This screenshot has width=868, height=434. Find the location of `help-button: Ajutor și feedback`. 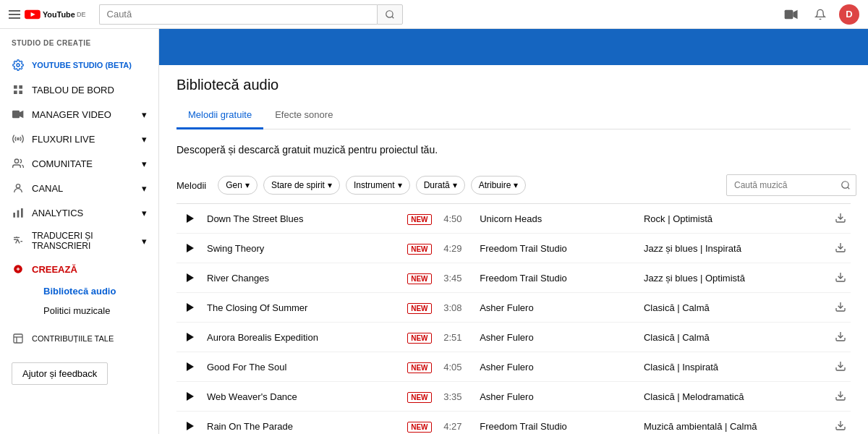

help-button: Ajutor și feedback is located at coordinates (59, 373).